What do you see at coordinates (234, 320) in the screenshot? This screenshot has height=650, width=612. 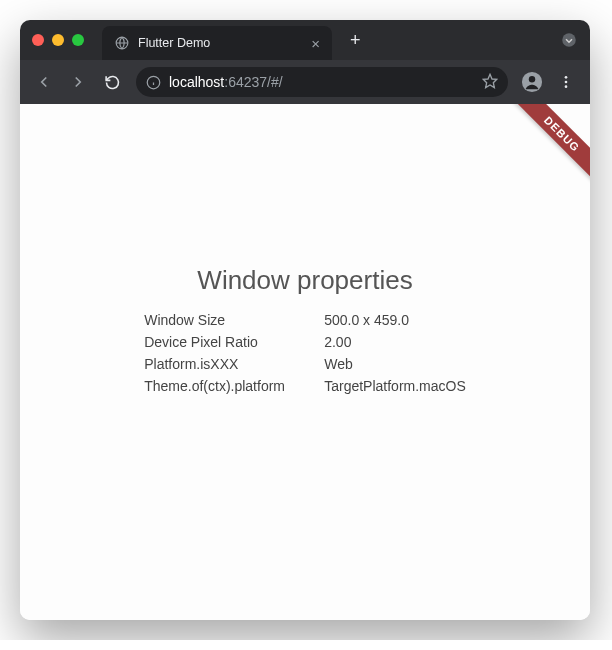 I see `property-label: Window Size` at bounding box center [234, 320].